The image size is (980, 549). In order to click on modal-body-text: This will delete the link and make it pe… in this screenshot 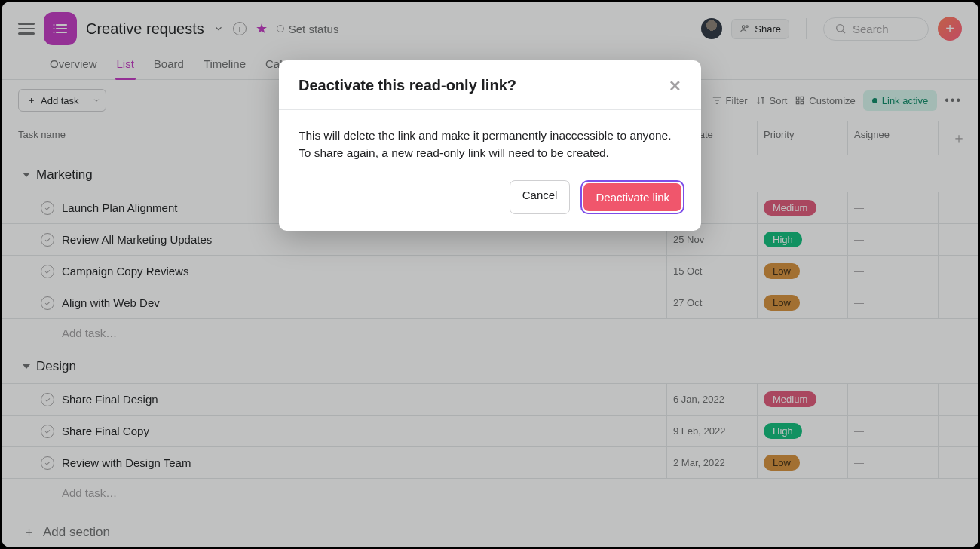, I will do `click(490, 139)`.